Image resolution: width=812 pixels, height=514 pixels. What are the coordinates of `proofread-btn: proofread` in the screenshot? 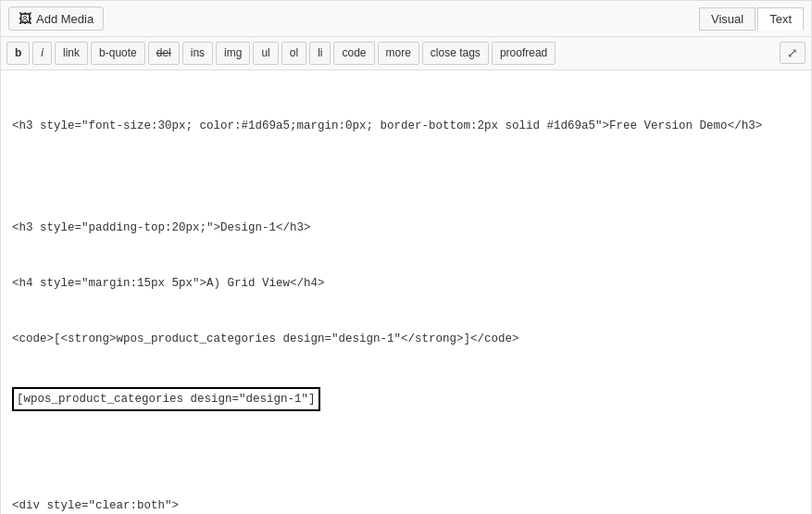 It's located at (524, 54).